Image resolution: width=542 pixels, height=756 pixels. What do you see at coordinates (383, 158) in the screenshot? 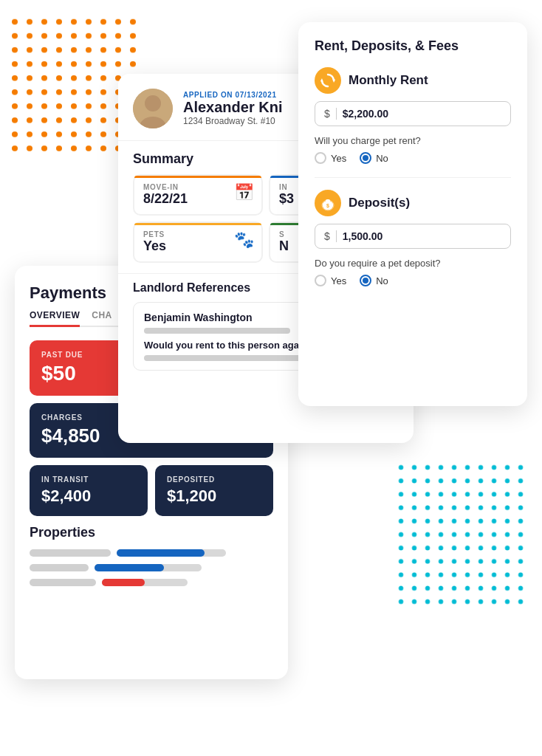
I see `pet-rent-no-label: No` at bounding box center [383, 158].